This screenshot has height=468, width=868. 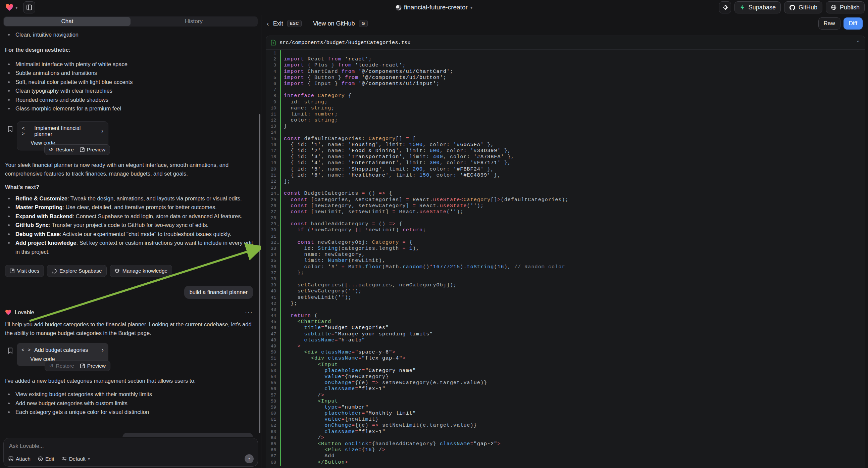 I want to click on card-title: Add budget categories, so click(x=61, y=350).